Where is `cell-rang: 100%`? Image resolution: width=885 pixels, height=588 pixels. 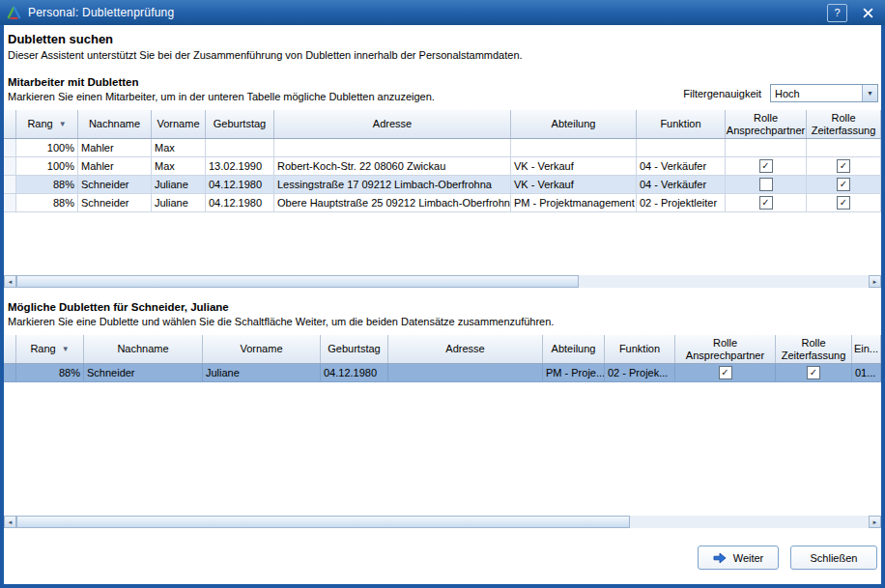
cell-rang: 100% is located at coordinates (47, 149).